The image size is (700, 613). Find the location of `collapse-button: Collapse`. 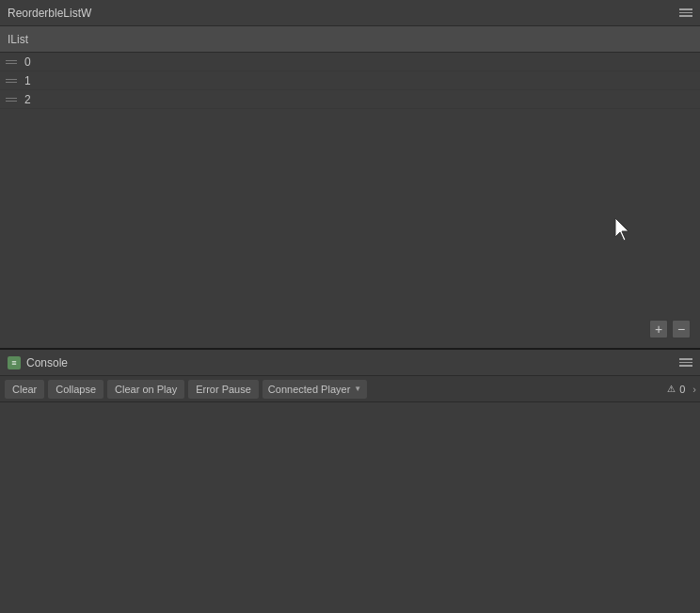

collapse-button: Collapse is located at coordinates (75, 389).